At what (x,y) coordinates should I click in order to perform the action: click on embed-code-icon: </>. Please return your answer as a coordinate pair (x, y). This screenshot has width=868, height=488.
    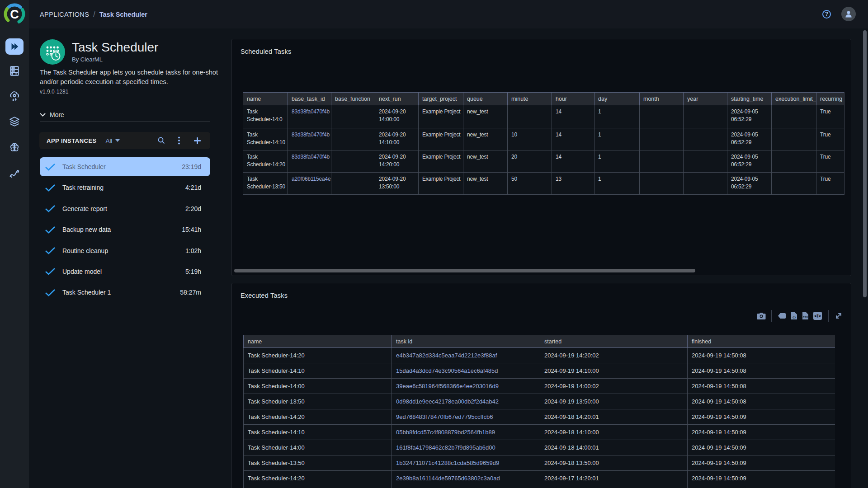
    Looking at the image, I should click on (817, 316).